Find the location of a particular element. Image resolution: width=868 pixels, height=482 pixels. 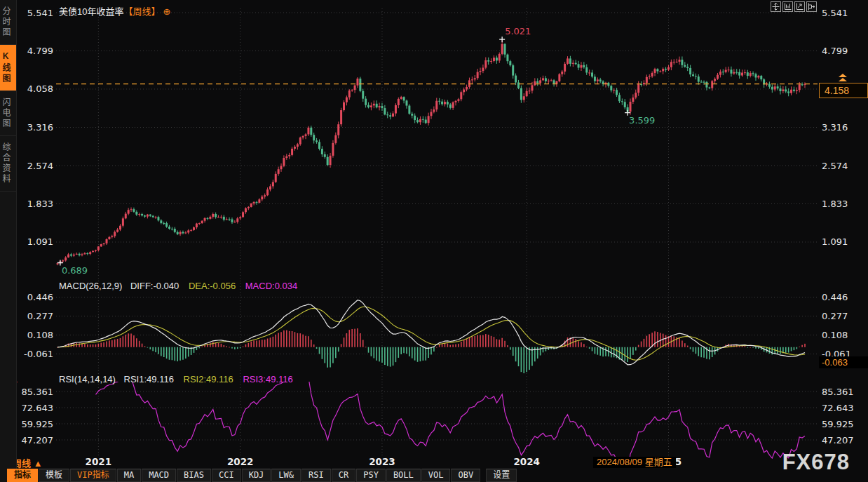

rsi-header: RSI(14,14,14) RSI1:49.116 RSI2:49.116 RS… is located at coordinates (176, 379).